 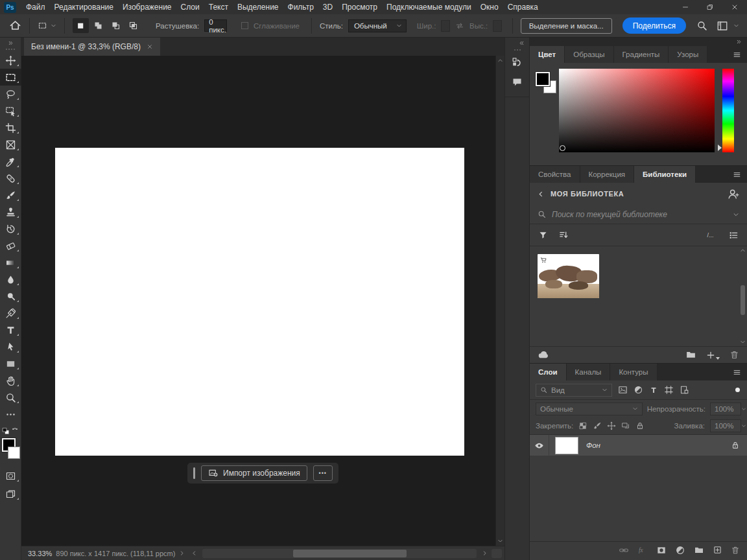 What do you see at coordinates (654, 390) in the screenshot?
I see `filter-type-layers-icon` at bounding box center [654, 390].